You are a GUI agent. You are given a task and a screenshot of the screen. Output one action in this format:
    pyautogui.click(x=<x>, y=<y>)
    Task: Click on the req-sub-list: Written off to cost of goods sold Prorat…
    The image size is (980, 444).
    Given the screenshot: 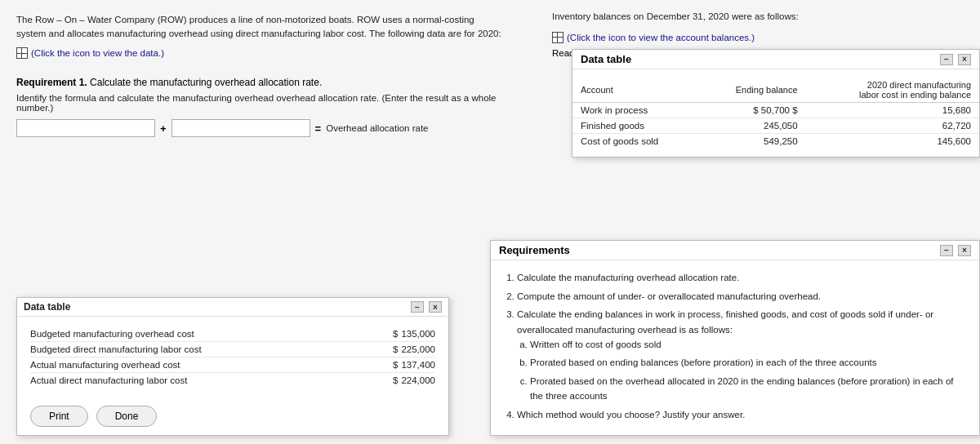 What is the action you would take?
    pyautogui.click(x=742, y=371)
    